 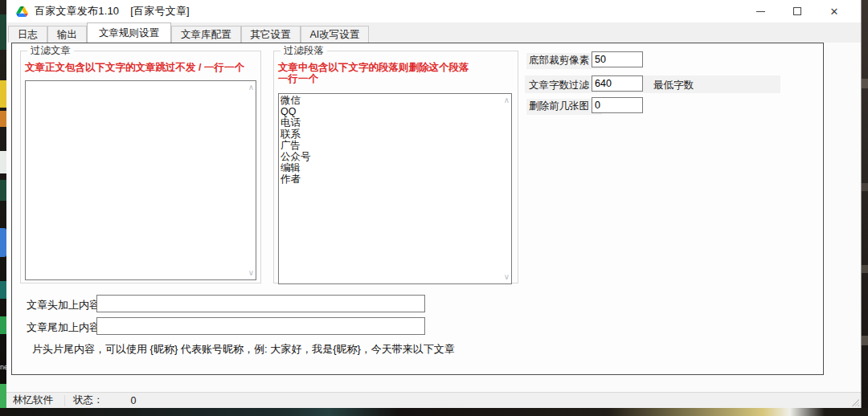 What do you see at coordinates (855, 402) in the screenshot?
I see `resize-grip-icon` at bounding box center [855, 402].